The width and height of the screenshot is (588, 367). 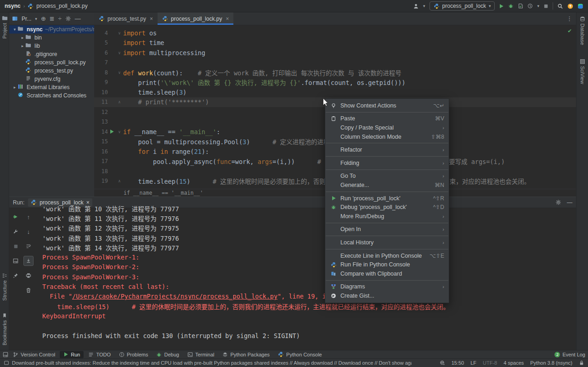 I want to click on console-tool-print-button, so click(x=28, y=276).